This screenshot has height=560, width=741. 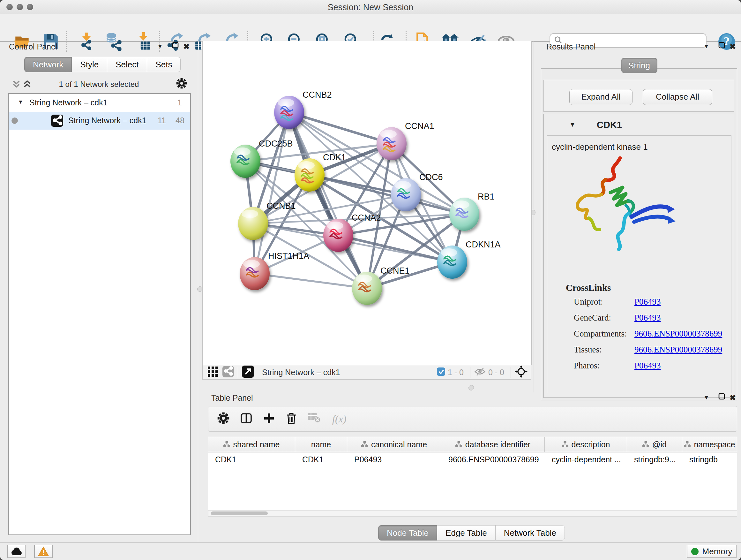 What do you see at coordinates (370, 28) in the screenshot?
I see `main-toolbar: ?` at bounding box center [370, 28].